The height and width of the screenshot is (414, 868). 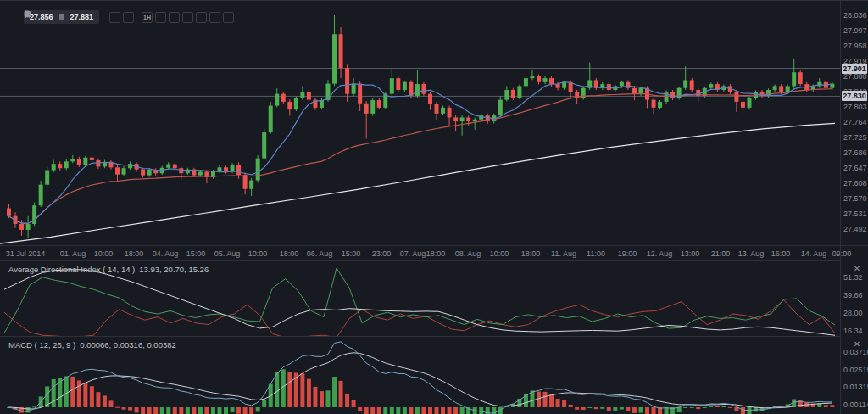 What do you see at coordinates (188, 17) in the screenshot?
I see `chart-settings-button` at bounding box center [188, 17].